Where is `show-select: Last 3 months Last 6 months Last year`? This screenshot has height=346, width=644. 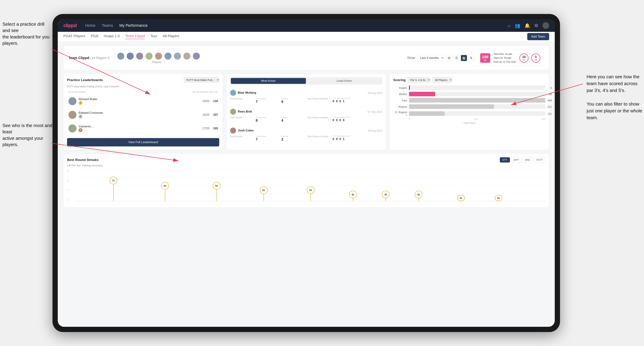
show-select: Last 3 months Last 6 months Last year is located at coordinates (430, 58).